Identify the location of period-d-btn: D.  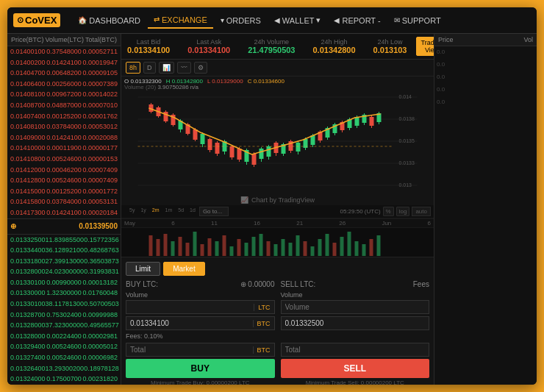
(150, 68).